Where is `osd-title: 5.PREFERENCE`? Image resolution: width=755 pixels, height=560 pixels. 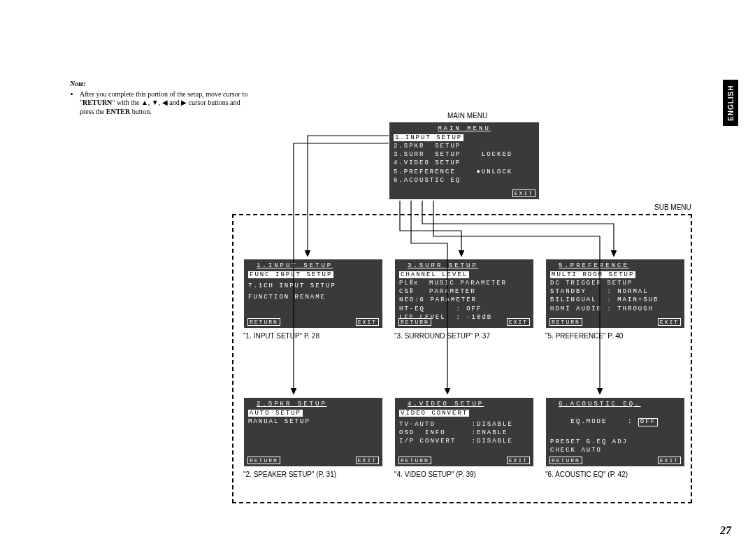
osd-title: 5.PREFERENCE is located at coordinates (615, 266).